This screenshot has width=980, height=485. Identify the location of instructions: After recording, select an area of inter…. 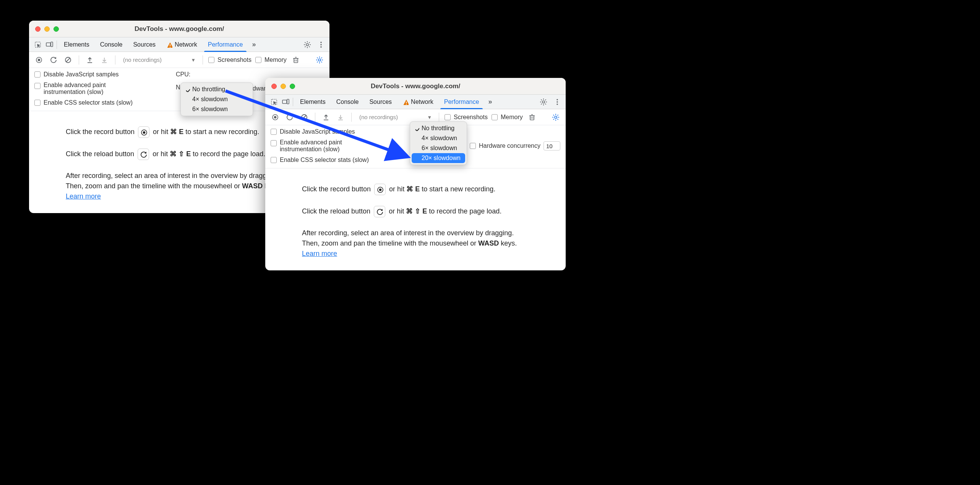
(424, 244).